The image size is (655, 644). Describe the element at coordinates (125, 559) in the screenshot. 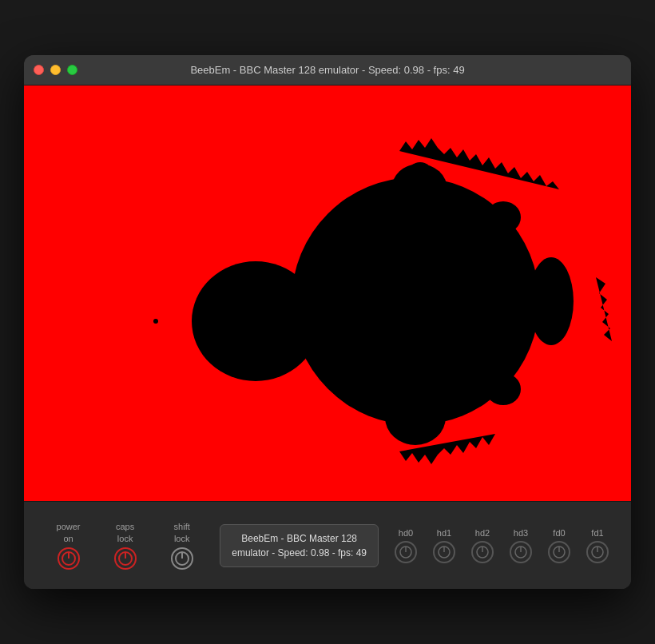

I see `caps-lock-icon` at that location.